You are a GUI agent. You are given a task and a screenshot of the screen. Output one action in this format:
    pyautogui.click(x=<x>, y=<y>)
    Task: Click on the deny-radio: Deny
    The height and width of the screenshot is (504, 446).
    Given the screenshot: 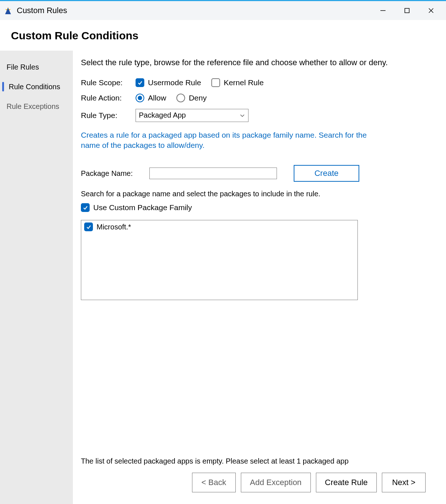 What is the action you would take?
    pyautogui.click(x=192, y=98)
    